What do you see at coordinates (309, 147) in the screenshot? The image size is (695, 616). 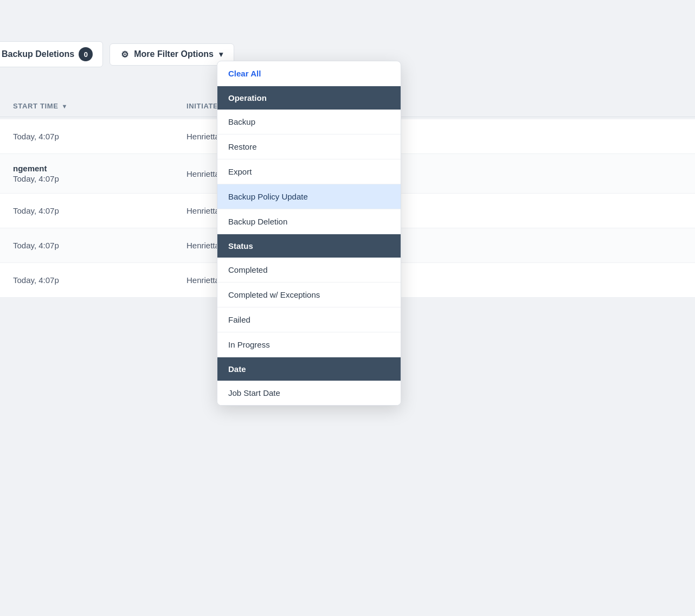 I see `filter-item-restore: Restore` at bounding box center [309, 147].